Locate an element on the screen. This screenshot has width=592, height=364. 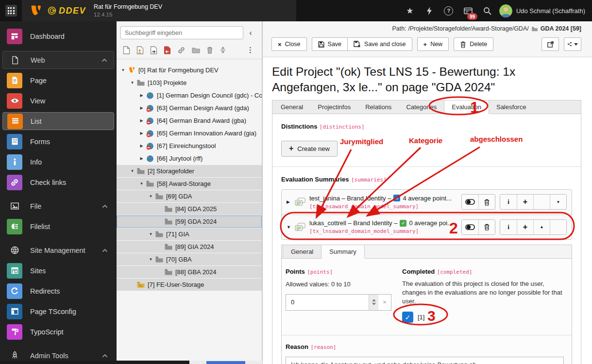
tree-node-66-jurytool-rff: ▶[66] Jurytool (rff) is located at coordinates (189, 158).